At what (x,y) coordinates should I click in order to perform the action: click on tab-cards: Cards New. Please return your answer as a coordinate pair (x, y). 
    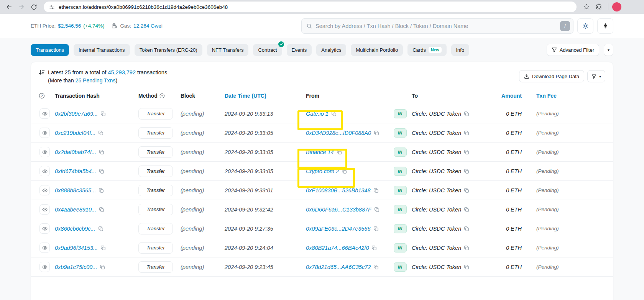
    Looking at the image, I should click on (427, 50).